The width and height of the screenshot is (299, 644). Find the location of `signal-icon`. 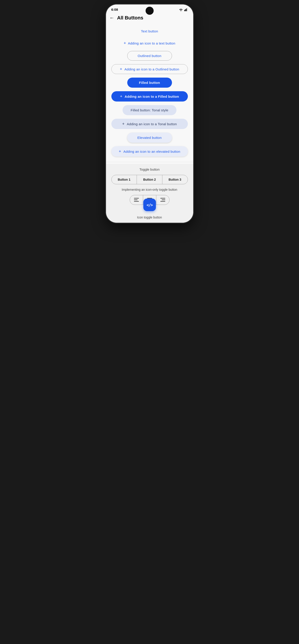

signal-icon is located at coordinates (186, 10).